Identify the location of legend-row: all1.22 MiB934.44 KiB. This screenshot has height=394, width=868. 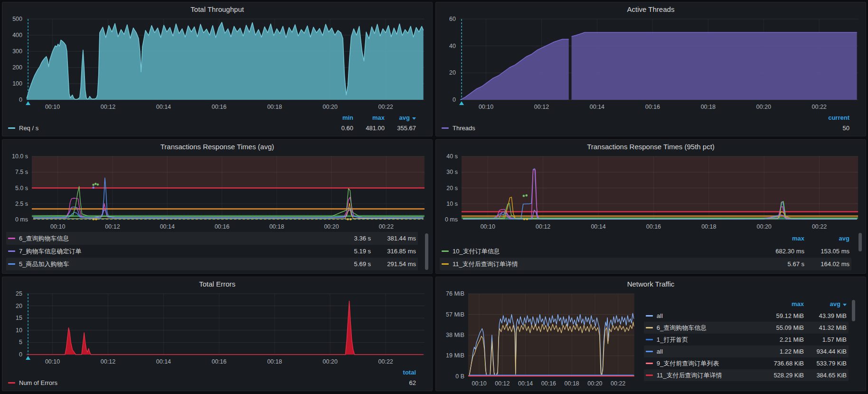
(746, 352).